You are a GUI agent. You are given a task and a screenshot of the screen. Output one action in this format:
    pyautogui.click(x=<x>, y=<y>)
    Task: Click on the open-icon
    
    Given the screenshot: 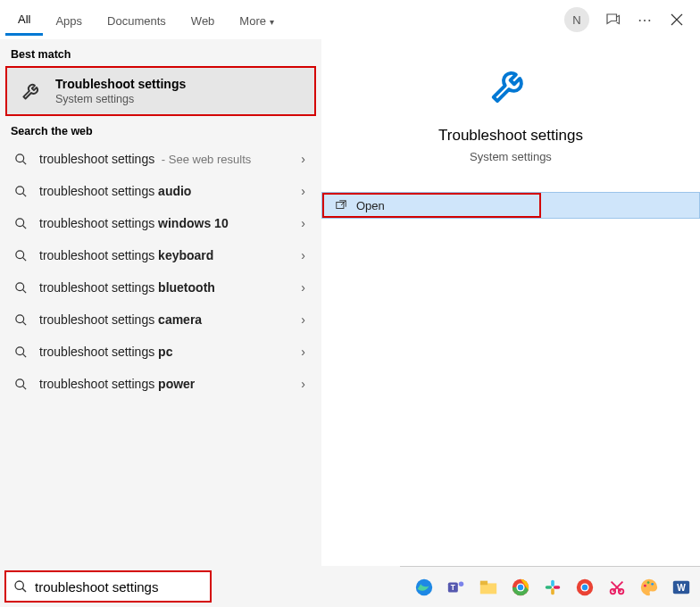 What is the action you would take?
    pyautogui.click(x=341, y=205)
    